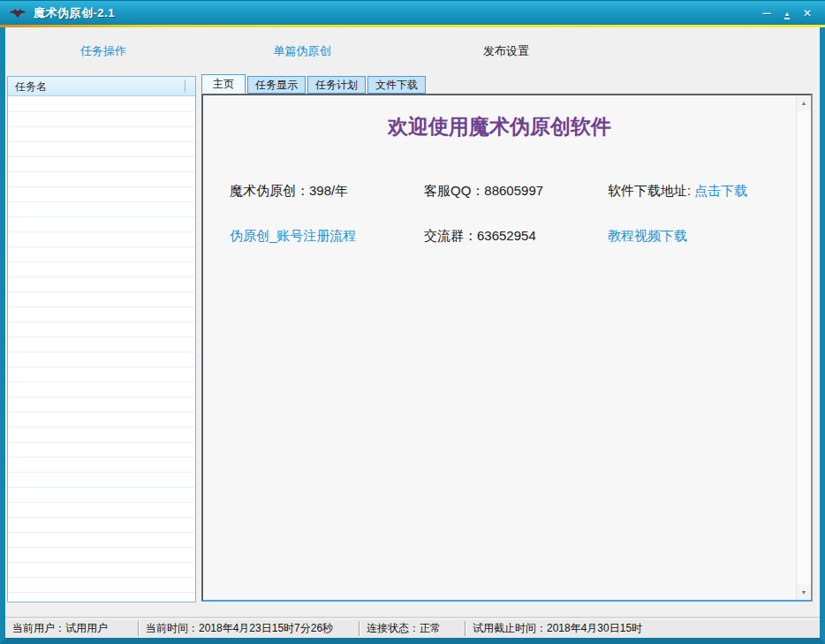 Image resolution: width=825 pixels, height=644 pixels. Describe the element at coordinates (18, 13) in the screenshot. I see `app-icon` at that location.